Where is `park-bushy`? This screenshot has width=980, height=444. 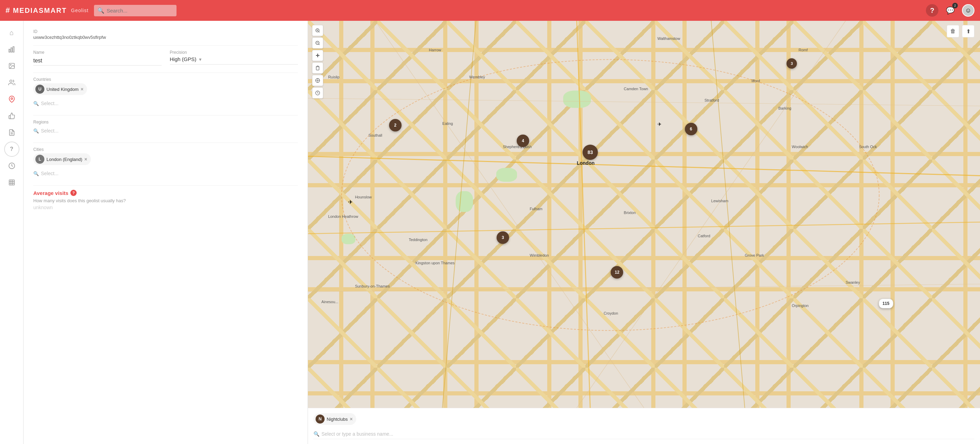 park-bushy is located at coordinates (348, 239).